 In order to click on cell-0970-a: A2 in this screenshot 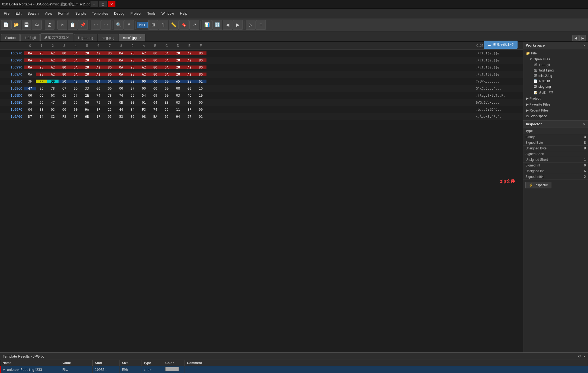, I will do `click(144, 53)`.